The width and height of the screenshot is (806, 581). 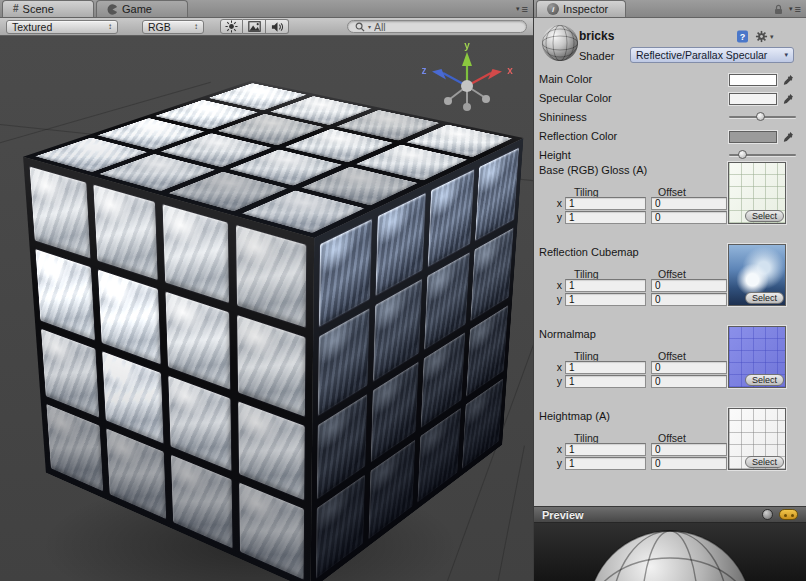 What do you see at coordinates (62, 27) in the screenshot?
I see `draw-mode-dropdown: Textured ↕` at bounding box center [62, 27].